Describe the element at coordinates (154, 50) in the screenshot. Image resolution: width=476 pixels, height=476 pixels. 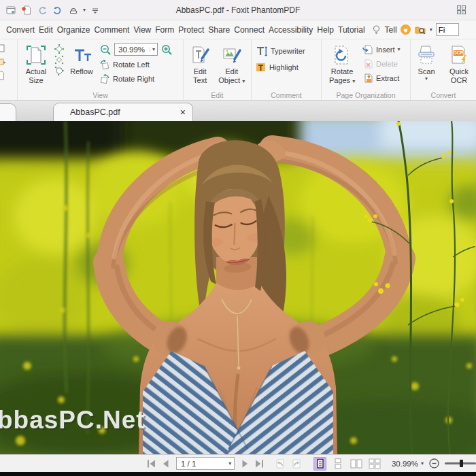
I see `zoom-combo-caret: ▾` at that location.